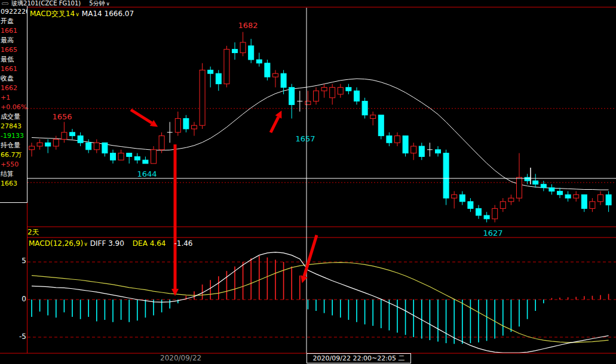 The height and width of the screenshot is (364, 616). Describe the element at coordinates (33, 233) in the screenshot. I see `range-label: 2天` at that location.